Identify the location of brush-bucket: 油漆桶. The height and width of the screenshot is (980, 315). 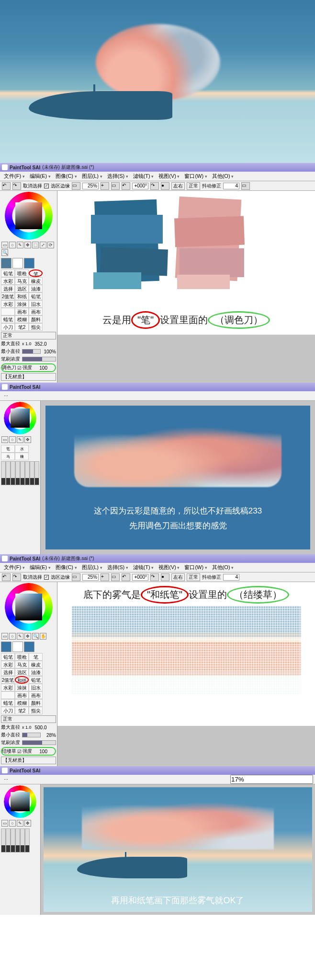
(35, 289).